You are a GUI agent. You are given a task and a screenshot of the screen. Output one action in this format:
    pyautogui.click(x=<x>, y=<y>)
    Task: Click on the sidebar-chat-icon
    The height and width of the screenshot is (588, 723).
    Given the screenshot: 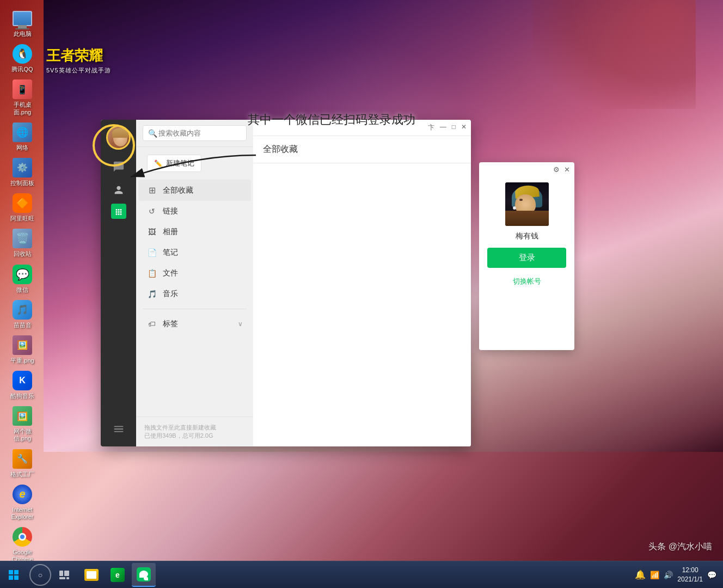 What is the action you would take?
    pyautogui.click(x=119, y=167)
    